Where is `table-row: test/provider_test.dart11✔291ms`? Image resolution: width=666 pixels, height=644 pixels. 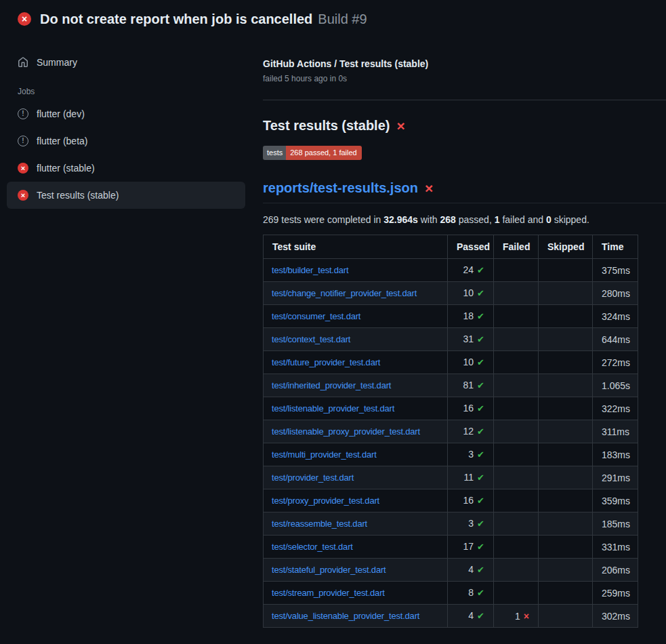
table-row: test/provider_test.dart11✔291ms is located at coordinates (451, 478).